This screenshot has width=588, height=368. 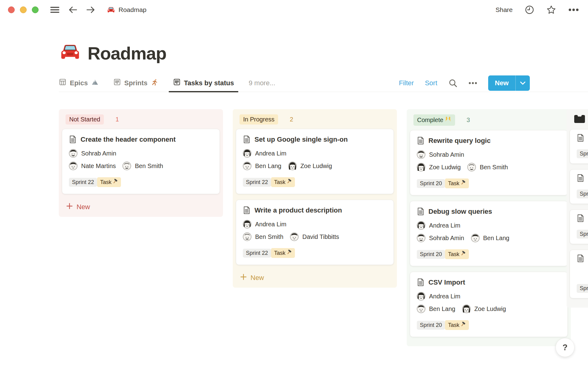 I want to click on assignee-row: Sohrab Amin, so click(x=141, y=153).